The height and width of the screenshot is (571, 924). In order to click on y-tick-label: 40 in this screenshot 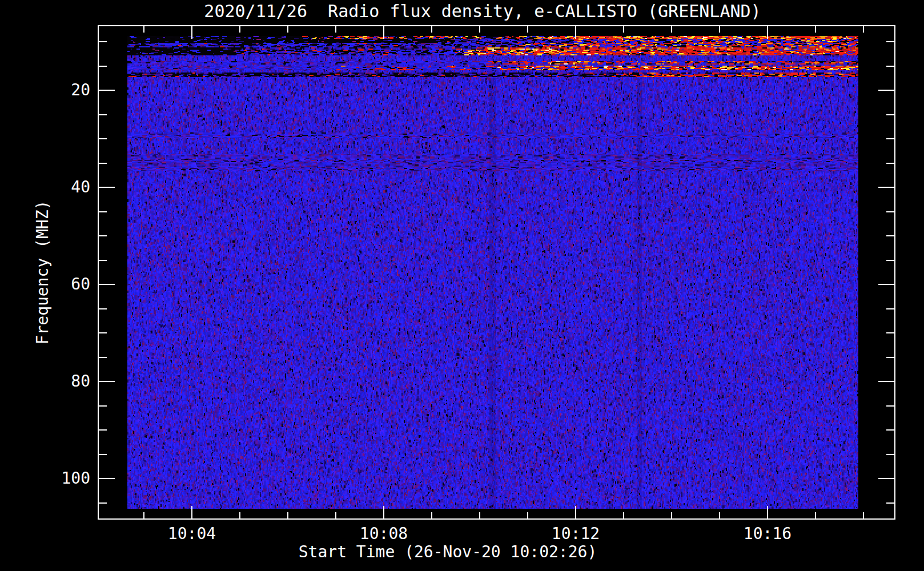, I will do `click(45, 187)`.